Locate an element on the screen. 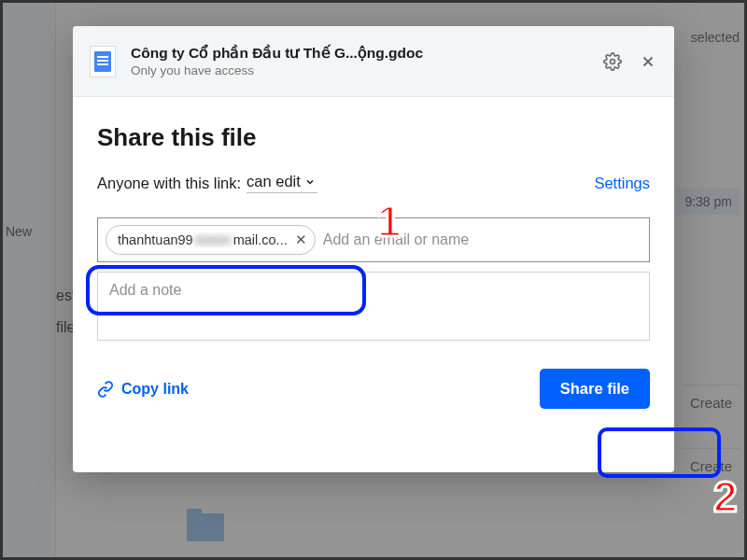 This screenshot has width=747, height=560. permission-dropdown: can edit is located at coordinates (282, 183).